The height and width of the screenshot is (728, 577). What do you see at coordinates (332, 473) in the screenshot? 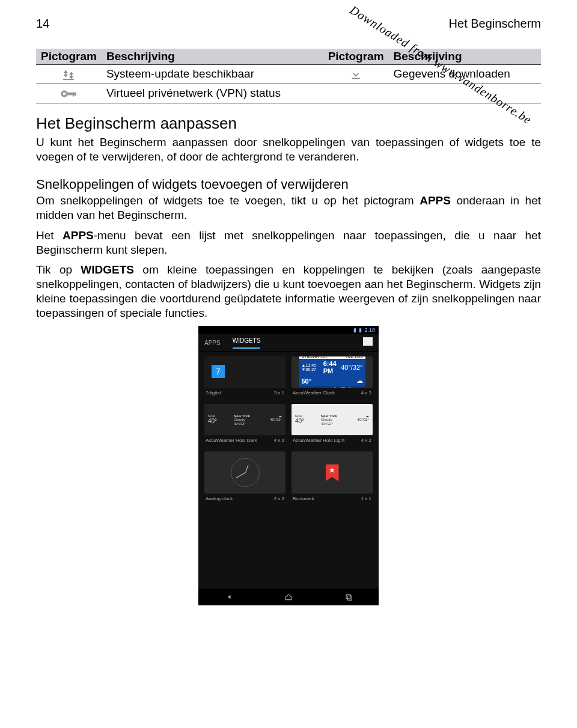
I see `bookmark-icon: ★` at bounding box center [332, 473].